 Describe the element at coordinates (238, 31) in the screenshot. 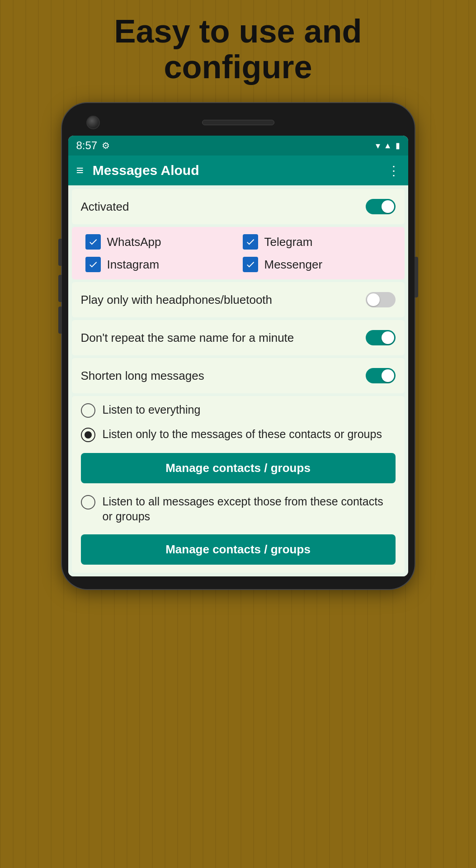

I see `headline-text: Easy to use and` at that location.